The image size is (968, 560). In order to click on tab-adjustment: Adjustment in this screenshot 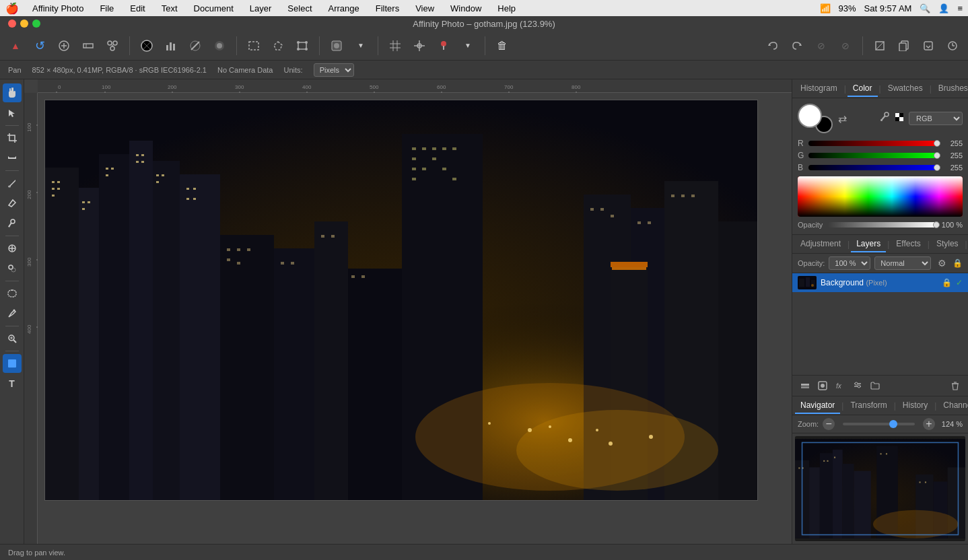, I will do `click(821, 244)`.